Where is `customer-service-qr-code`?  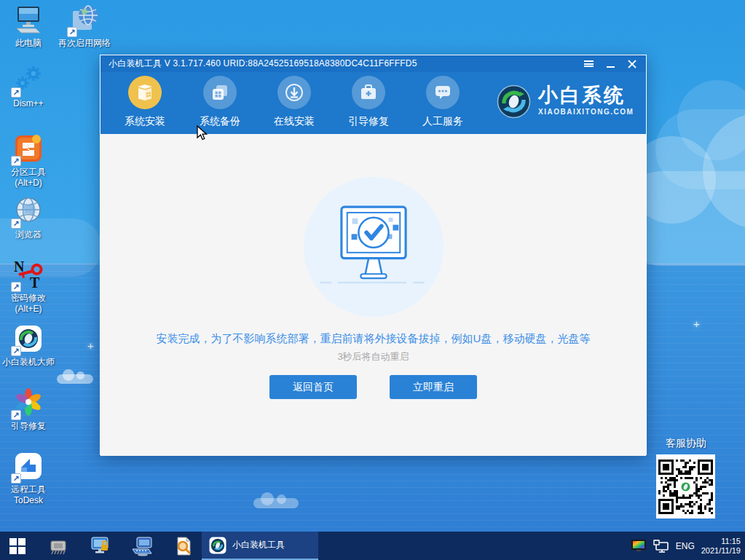
customer-service-qr-code is located at coordinates (686, 486).